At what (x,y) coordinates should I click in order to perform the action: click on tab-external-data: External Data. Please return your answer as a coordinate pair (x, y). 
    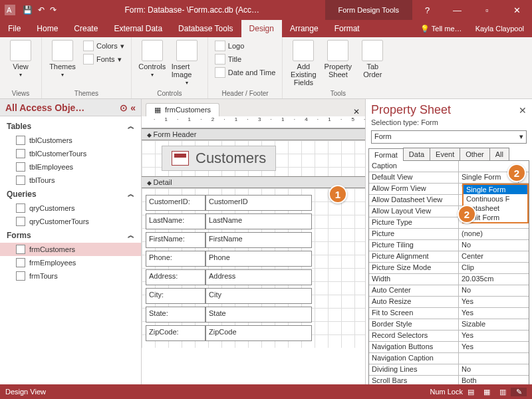
    Looking at the image, I should click on (138, 29).